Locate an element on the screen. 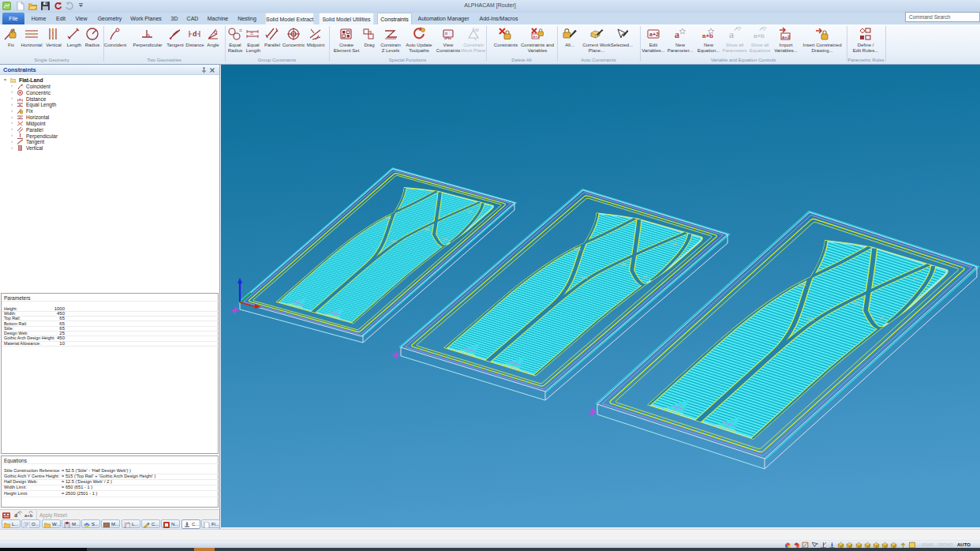 This screenshot has height=551, width=980. svg-text: α is located at coordinates (216, 32).